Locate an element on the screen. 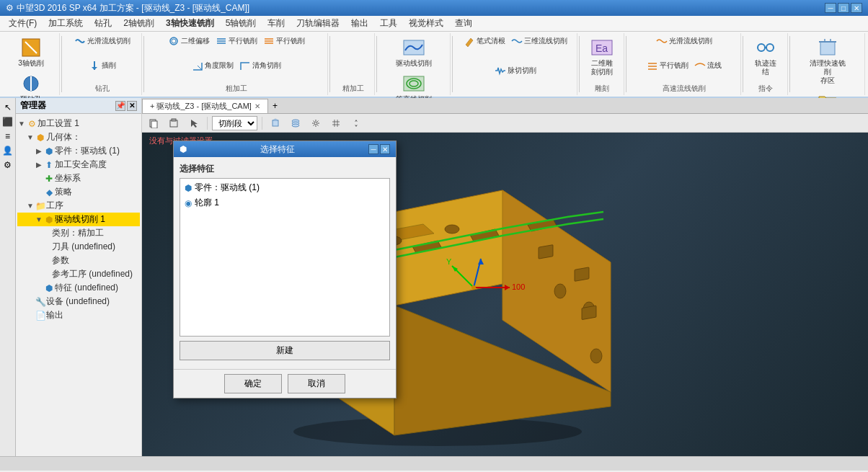 This screenshot has height=472, width=868. viewport-tab-main: + 驱动线_Z3 - [驱动线_CAM] ✕ is located at coordinates (205, 106).